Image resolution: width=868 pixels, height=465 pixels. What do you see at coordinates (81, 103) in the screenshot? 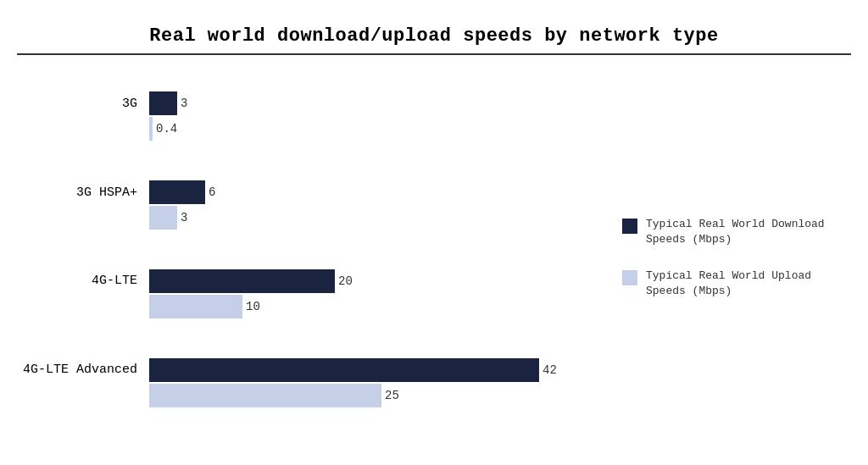
I see `network-label: 3G` at bounding box center [81, 103].